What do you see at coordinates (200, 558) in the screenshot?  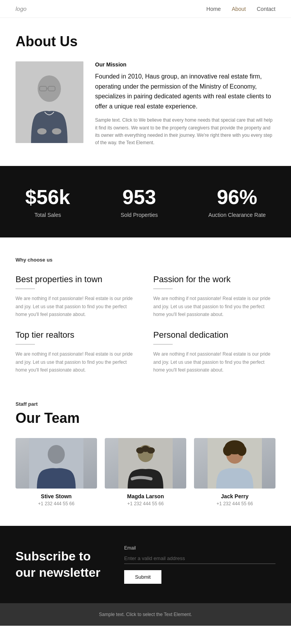 I see `email-input` at bounding box center [200, 558].